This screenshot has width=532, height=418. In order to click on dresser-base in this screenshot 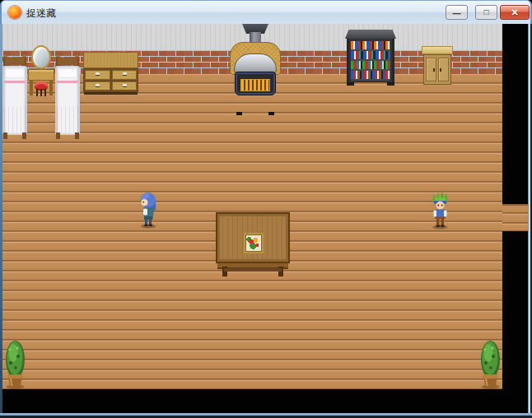, I will do `click(110, 94)`.